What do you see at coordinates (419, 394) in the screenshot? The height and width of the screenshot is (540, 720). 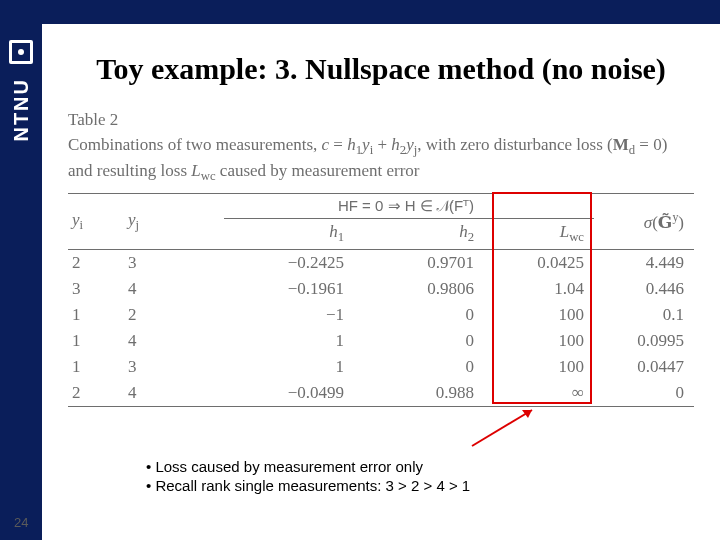 I see `cell: 0.988` at bounding box center [419, 394].